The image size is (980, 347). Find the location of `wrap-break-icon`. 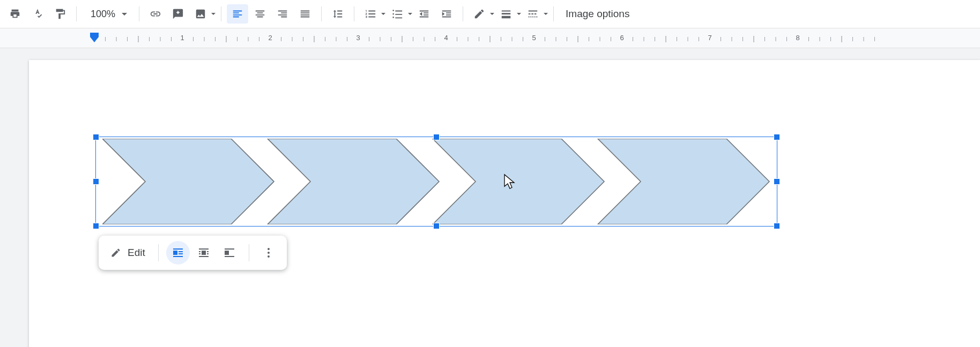

wrap-break-icon is located at coordinates (229, 253).